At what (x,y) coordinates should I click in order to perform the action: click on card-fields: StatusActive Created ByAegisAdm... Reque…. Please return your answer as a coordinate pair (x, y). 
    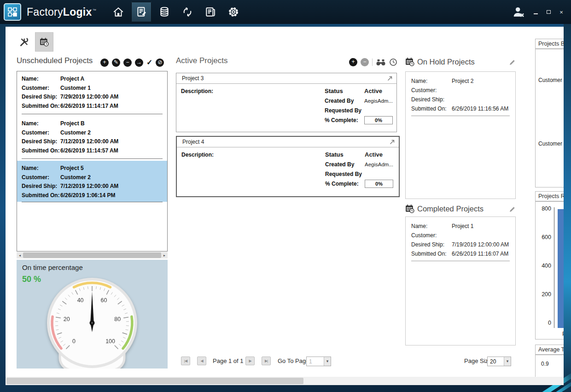
    Looking at the image, I should click on (360, 105).